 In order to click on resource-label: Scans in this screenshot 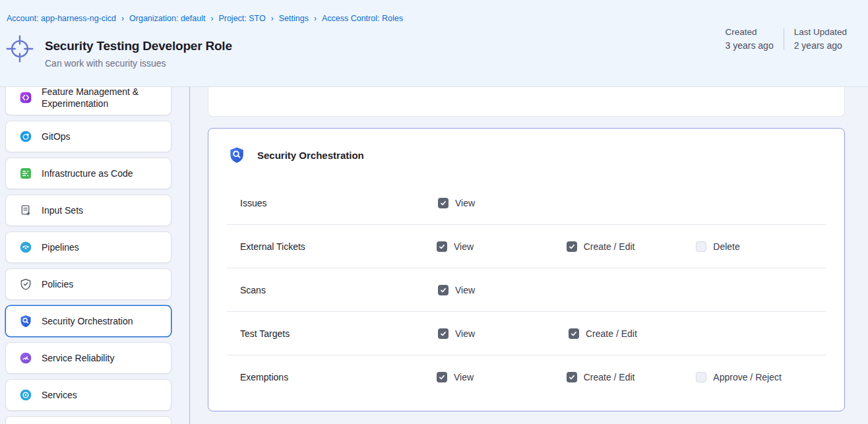, I will do `click(332, 290)`.